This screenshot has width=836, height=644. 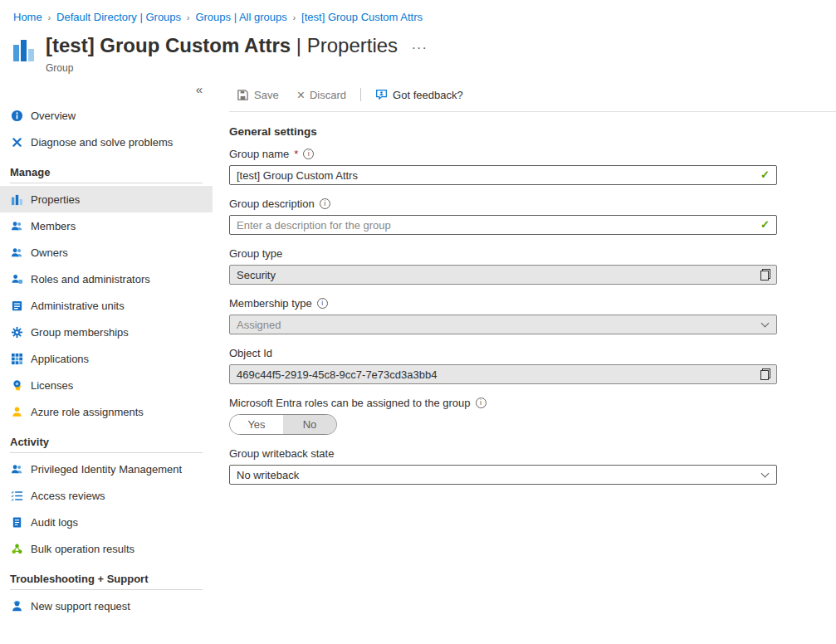 I want to click on sidebar-item-new-support-request: New support request, so click(x=106, y=606).